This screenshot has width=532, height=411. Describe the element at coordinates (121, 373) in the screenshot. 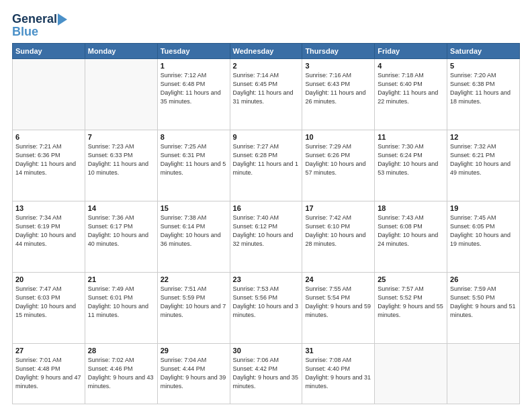

I see `day-info: Sunrise: 7:02 AM Sunset: 4:46 PM Dayligh…` at that location.